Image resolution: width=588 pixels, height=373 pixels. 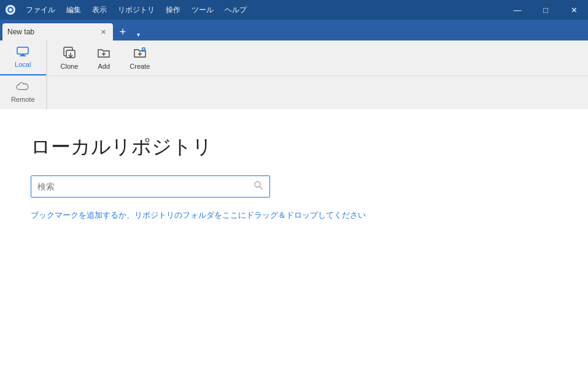 I want to click on tab-label: New tab, so click(x=51, y=32).